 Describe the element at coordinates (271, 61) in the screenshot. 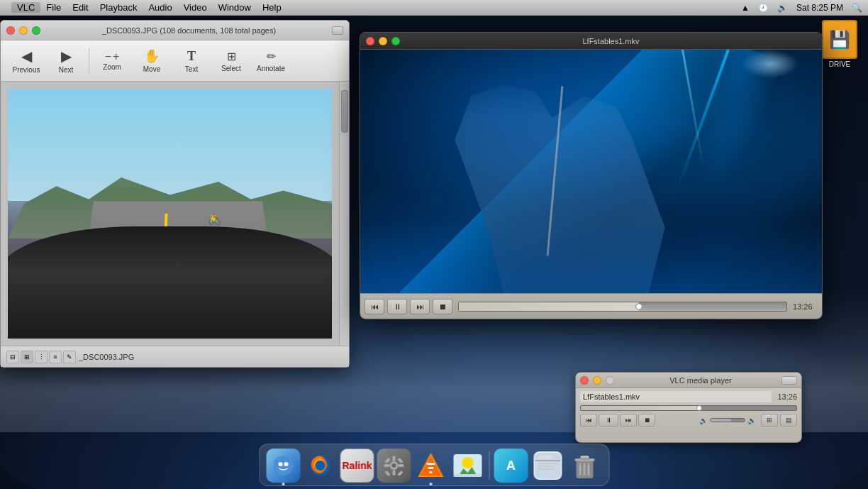

I see `annotate-button: ✏ Annotate` at that location.